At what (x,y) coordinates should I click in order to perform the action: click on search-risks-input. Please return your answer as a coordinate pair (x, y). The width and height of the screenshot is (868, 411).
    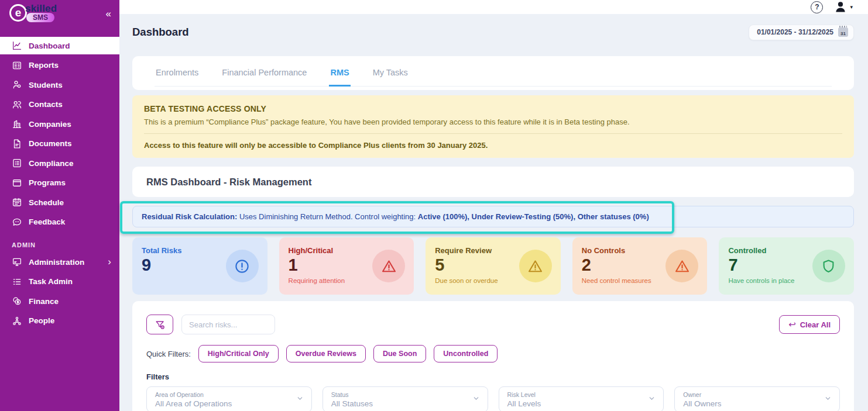
    Looking at the image, I should click on (228, 324).